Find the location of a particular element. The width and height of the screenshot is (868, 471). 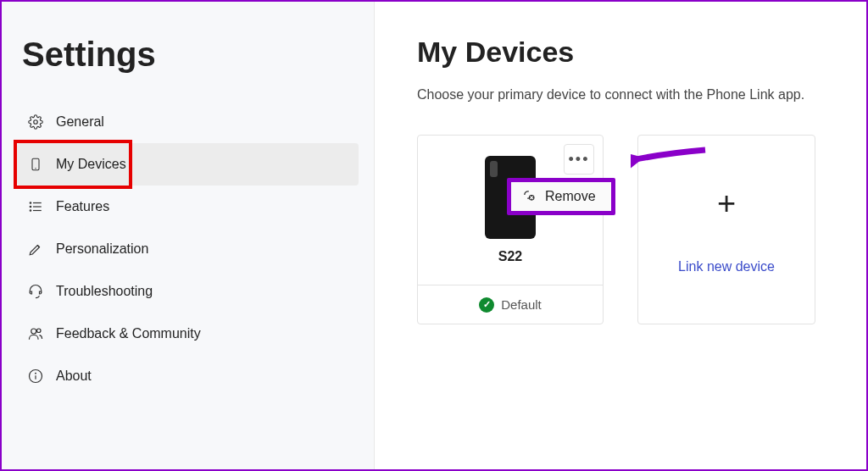

sidebar-item-label: Troubleshooting is located at coordinates (104, 291).